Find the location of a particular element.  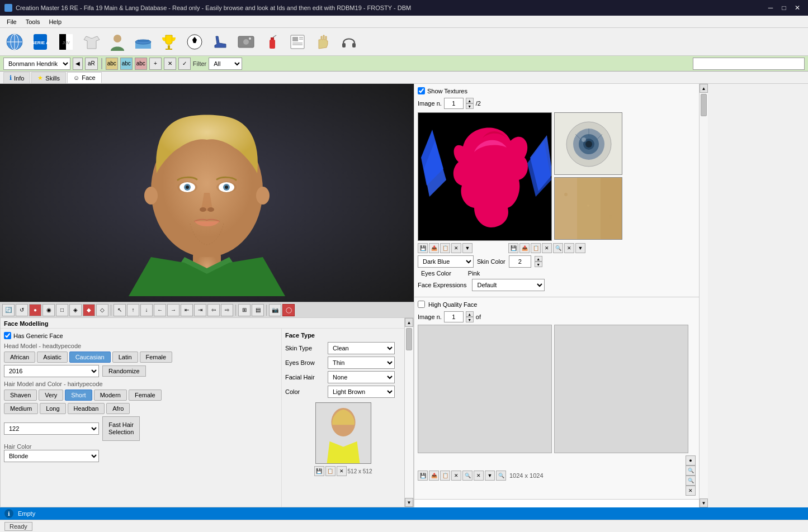

filter-icon-1: abc is located at coordinates (112, 64).